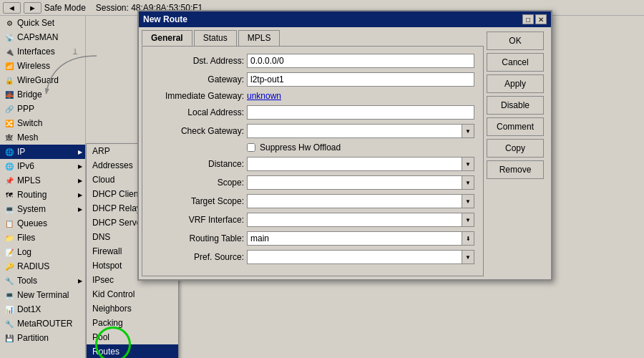  What do you see at coordinates (541, 19) in the screenshot?
I see `dialog-close-button: ✕` at bounding box center [541, 19].